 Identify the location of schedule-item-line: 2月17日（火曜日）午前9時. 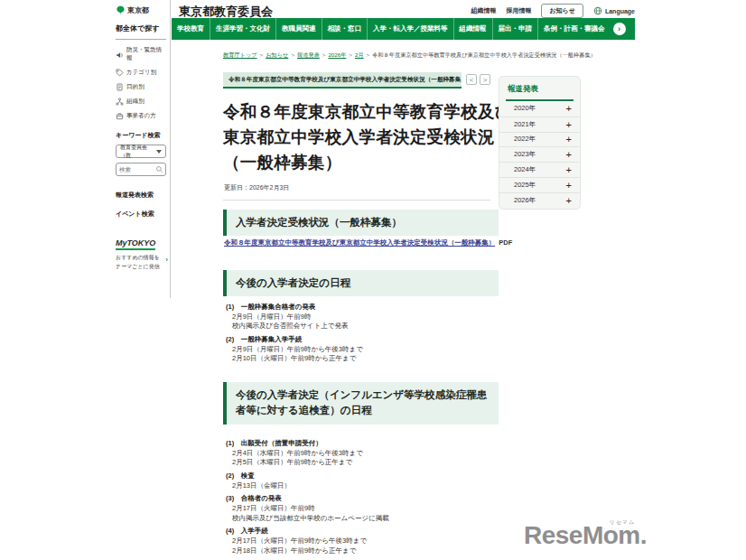
(365, 509).